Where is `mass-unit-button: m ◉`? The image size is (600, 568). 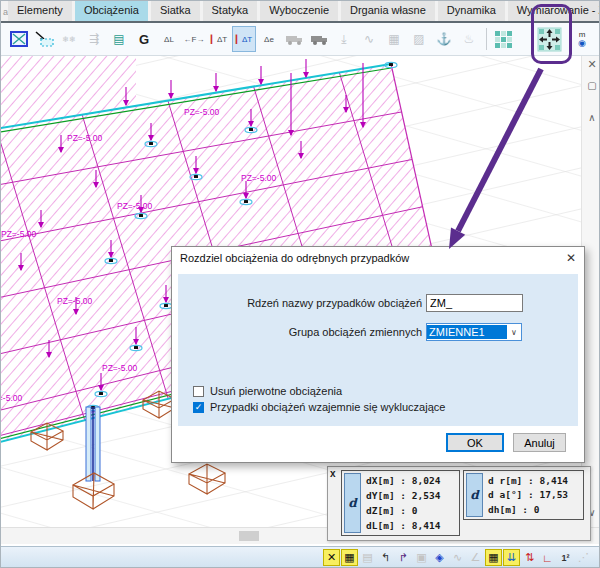 mass-unit-button: m ◉ is located at coordinates (582, 39).